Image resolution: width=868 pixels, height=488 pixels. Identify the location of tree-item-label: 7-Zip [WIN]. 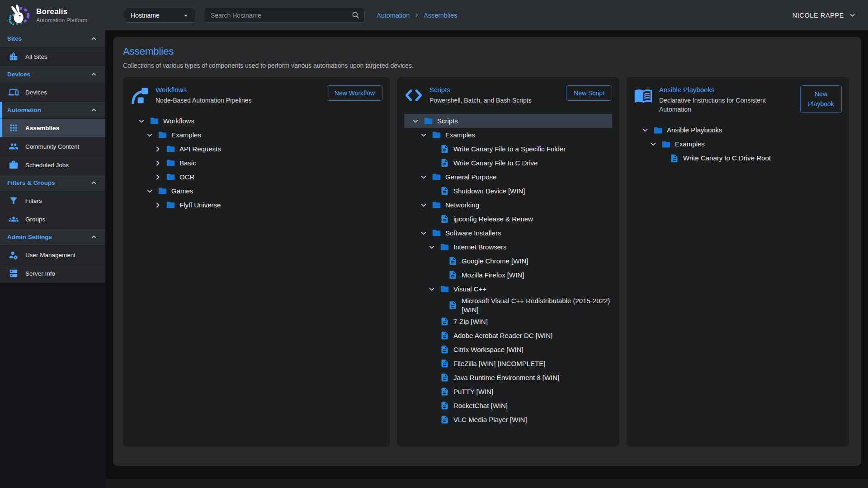
(471, 322).